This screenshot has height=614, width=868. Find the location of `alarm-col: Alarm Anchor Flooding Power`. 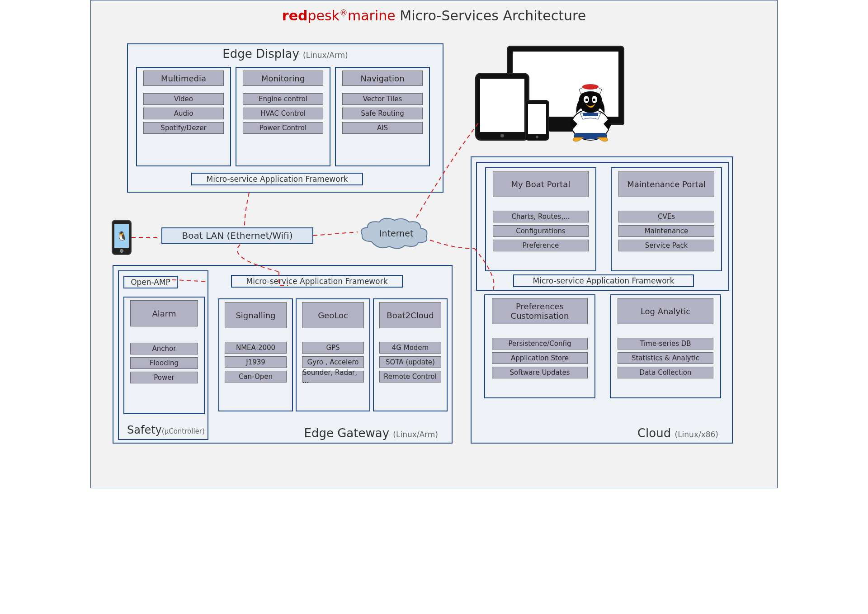

alarm-col: Alarm Anchor Flooding Power is located at coordinates (164, 355).